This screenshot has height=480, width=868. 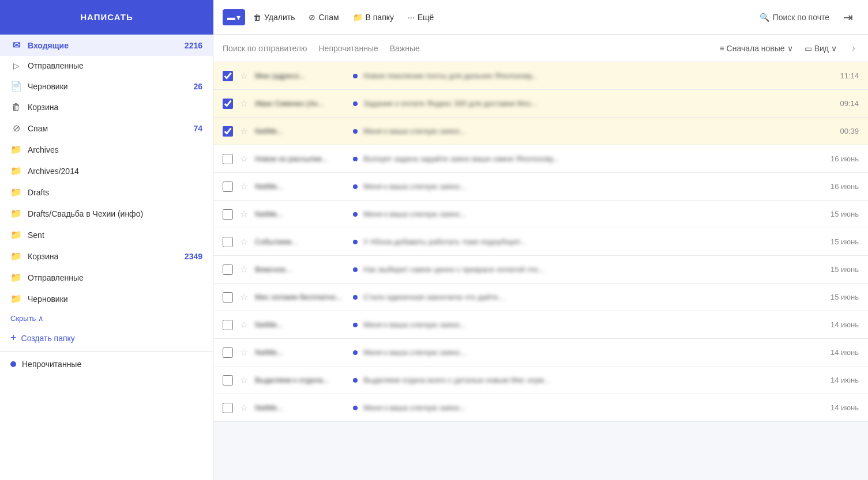 What do you see at coordinates (541, 242) in the screenshot?
I see `email-row: ☆Событием...У Абона добавить работать то…` at bounding box center [541, 242].